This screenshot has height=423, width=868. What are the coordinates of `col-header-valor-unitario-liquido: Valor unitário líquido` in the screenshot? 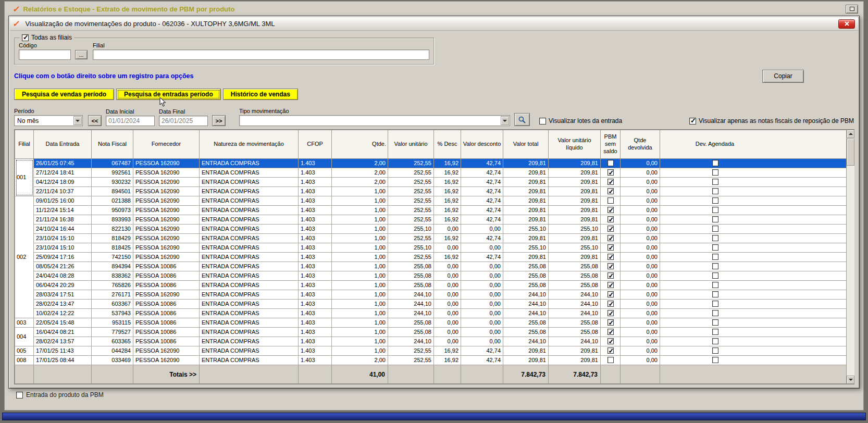 It's located at (575, 145).